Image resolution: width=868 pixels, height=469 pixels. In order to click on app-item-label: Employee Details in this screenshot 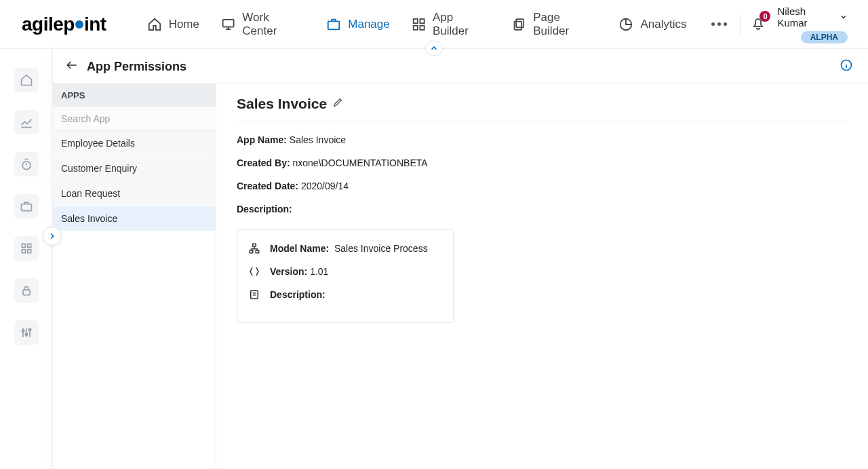, I will do `click(98, 143)`.